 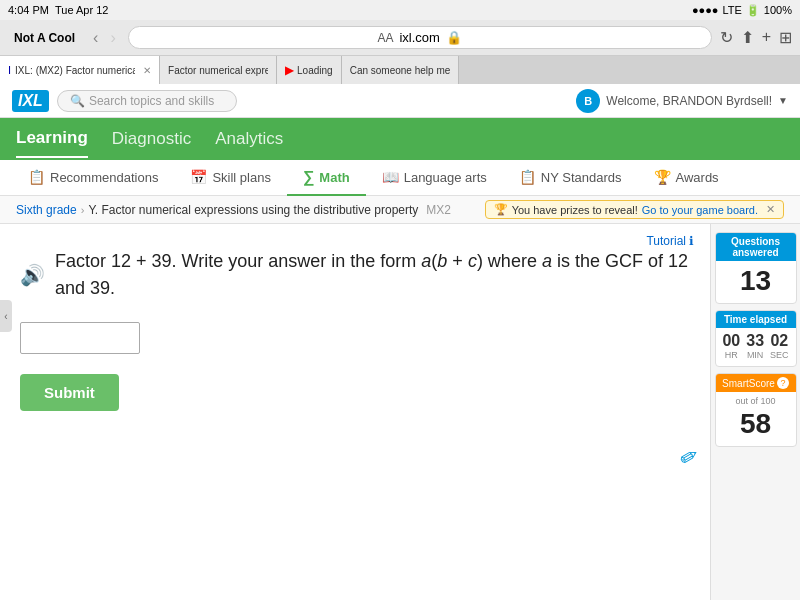 What do you see at coordinates (315, 70) in the screenshot?
I see `tab-loading-label: Loading` at bounding box center [315, 70].